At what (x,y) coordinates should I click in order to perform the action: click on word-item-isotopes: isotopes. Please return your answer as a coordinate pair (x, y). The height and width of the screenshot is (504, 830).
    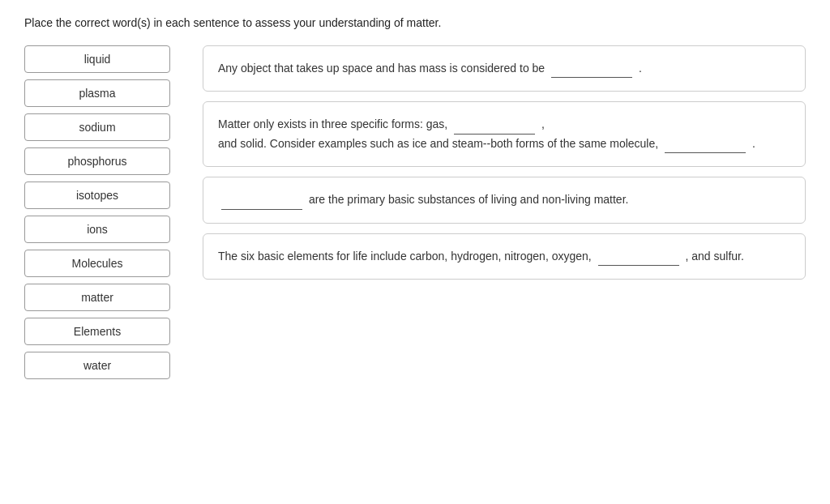
    Looking at the image, I should click on (97, 195).